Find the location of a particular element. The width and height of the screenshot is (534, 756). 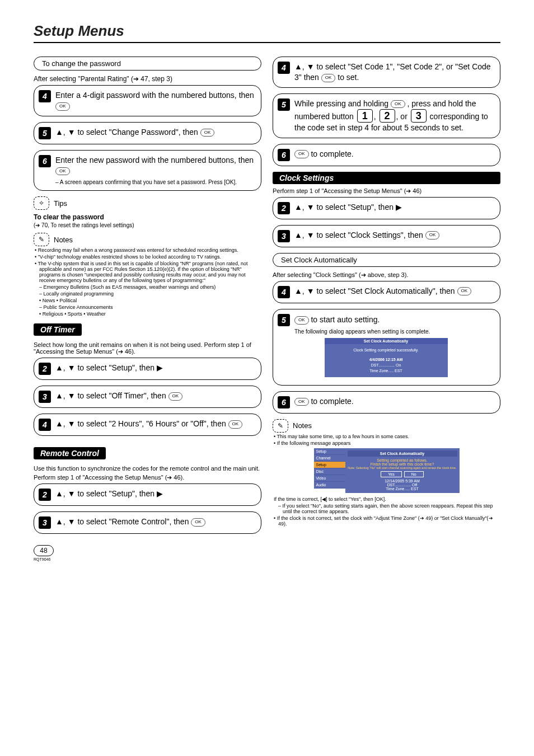

clock-notes-list: This may take some time, up to a few hou… is located at coordinates (386, 440).